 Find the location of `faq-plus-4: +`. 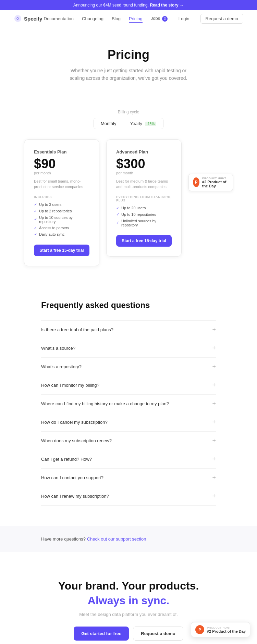

faq-plus-4: + is located at coordinates (214, 385).